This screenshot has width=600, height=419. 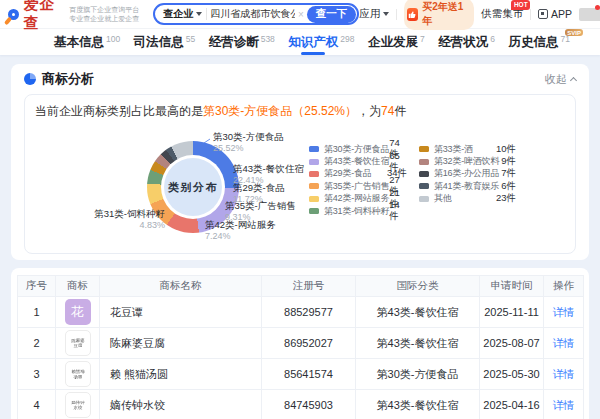 What do you see at coordinates (248, 137) in the screenshot?
I see `callout-name: 第30类-方便食品` at bounding box center [248, 137].